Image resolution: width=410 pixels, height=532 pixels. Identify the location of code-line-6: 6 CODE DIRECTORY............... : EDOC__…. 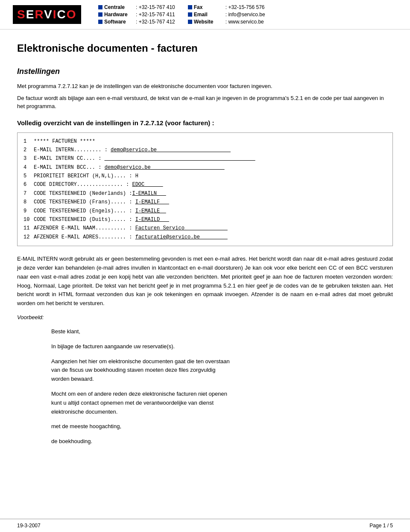
(205, 185).